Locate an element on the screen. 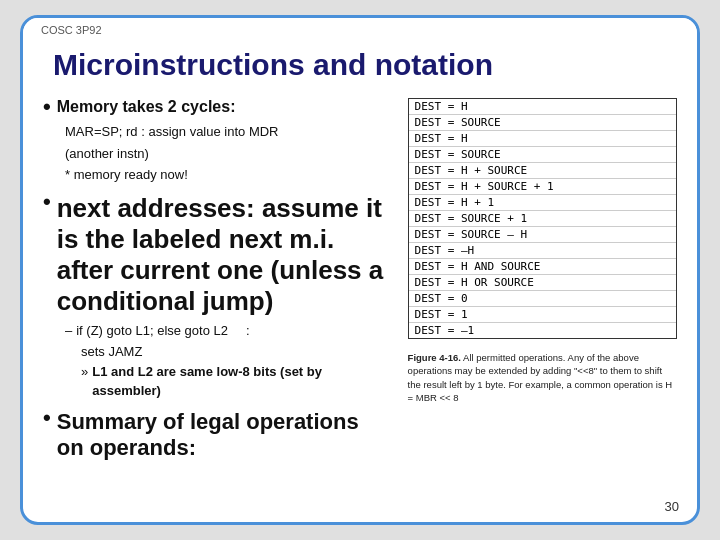  table-row: DEST = 0 is located at coordinates (542, 299).